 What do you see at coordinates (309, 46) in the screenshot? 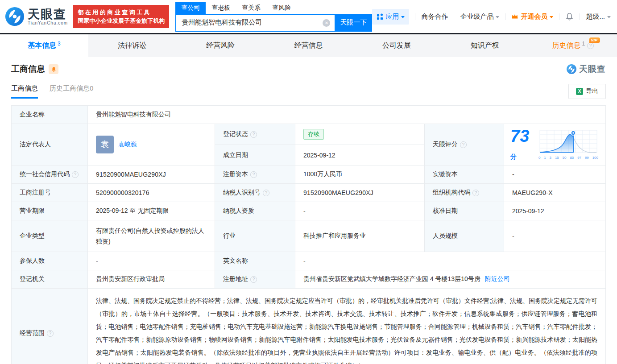
I see `tab-label: 经营信息` at bounding box center [309, 46].